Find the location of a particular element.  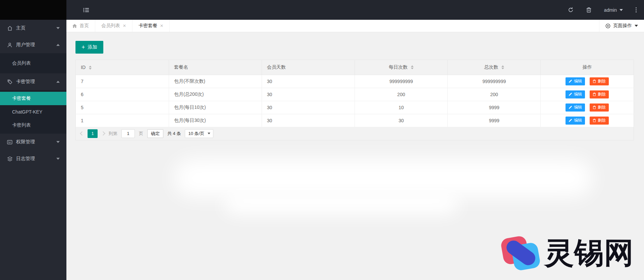

add-button: + 添加 is located at coordinates (89, 47).